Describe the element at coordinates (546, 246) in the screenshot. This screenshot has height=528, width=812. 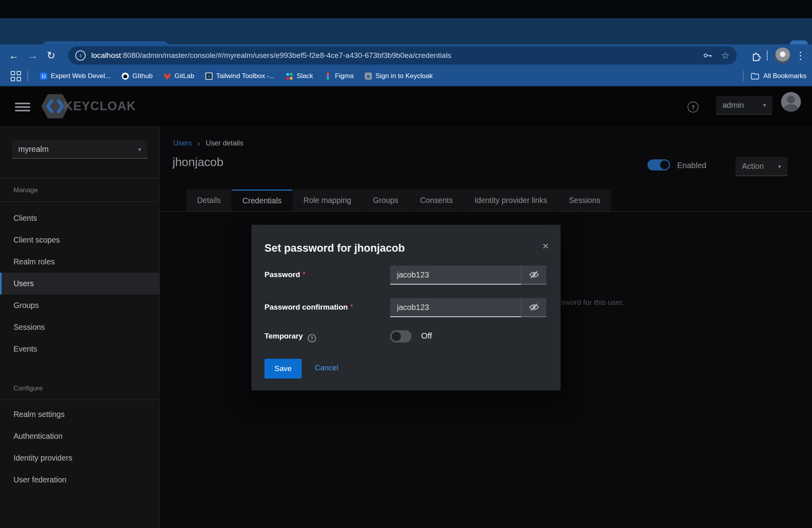
I see `modal-close-icon: ×` at that location.